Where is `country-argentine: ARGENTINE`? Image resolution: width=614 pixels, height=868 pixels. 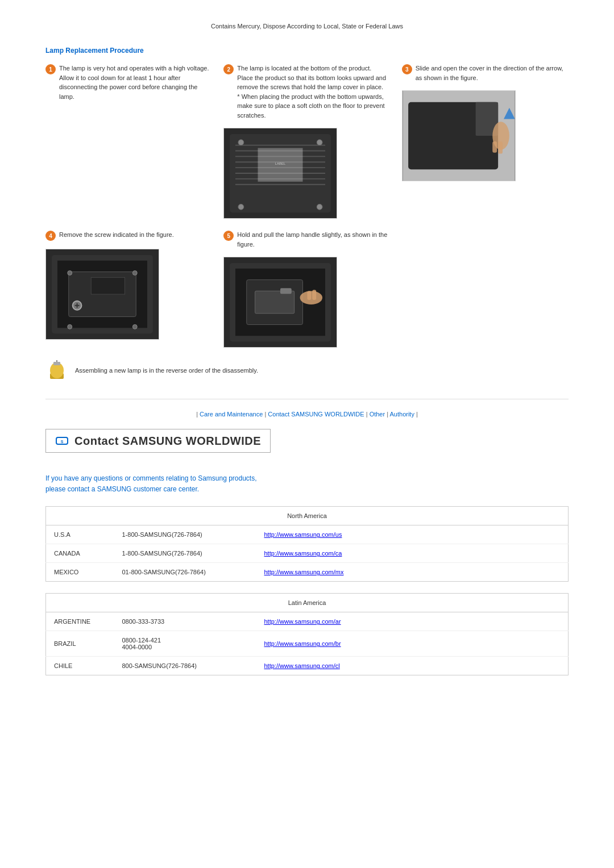
country-argentine: ARGENTINE is located at coordinates (80, 621).